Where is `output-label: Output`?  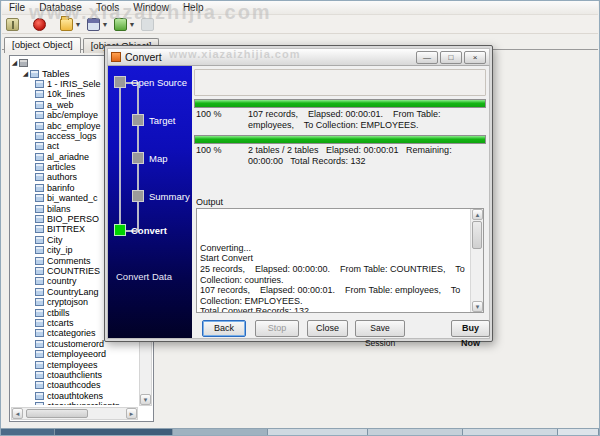
output-label: Output is located at coordinates (210, 202).